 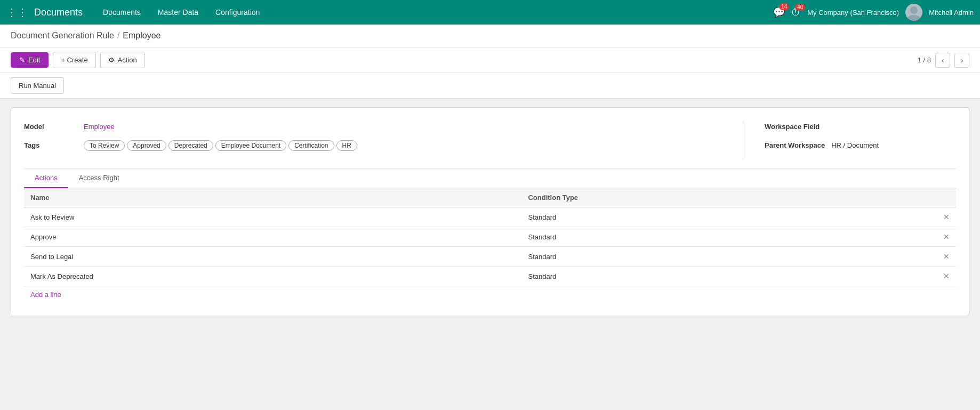 What do you see at coordinates (728, 198) in the screenshot?
I see `col-condition-type: Condition Type` at bounding box center [728, 198].